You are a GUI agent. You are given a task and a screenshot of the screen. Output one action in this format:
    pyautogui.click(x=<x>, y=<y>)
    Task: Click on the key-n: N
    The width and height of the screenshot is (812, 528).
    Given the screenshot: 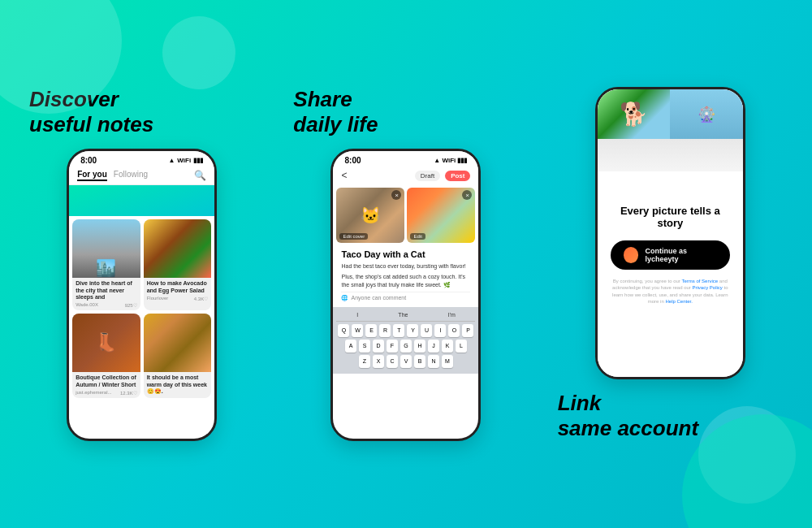 What is the action you would take?
    pyautogui.click(x=434, y=361)
    